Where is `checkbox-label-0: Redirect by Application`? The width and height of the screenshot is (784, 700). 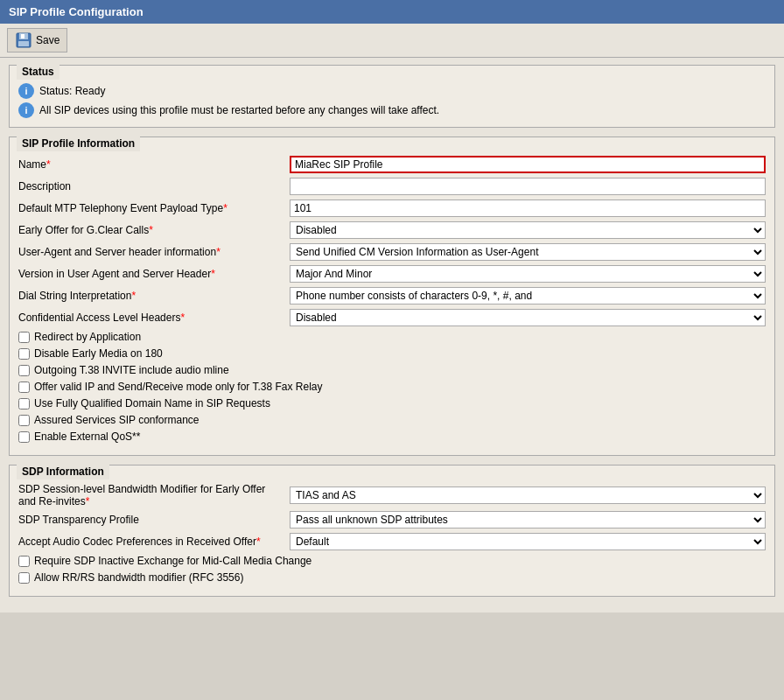 checkbox-label-0: Redirect by Application is located at coordinates (88, 337).